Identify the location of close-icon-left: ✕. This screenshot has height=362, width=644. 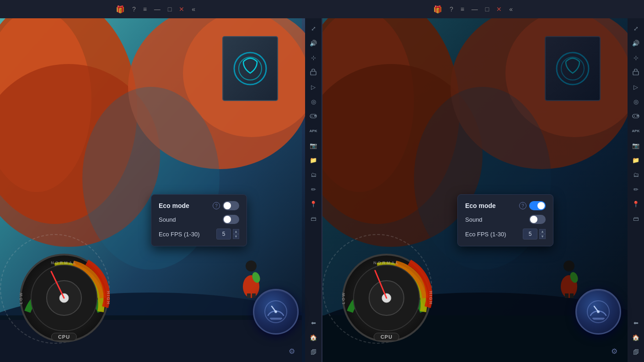
(182, 9).